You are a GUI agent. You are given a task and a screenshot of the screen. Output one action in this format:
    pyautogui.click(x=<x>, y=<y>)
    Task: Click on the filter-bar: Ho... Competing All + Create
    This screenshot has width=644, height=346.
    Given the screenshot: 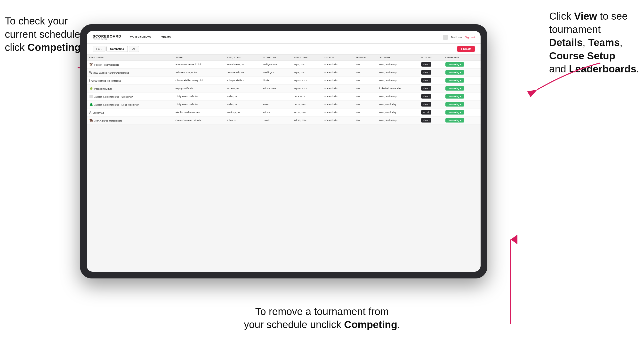 What is the action you would take?
    pyautogui.click(x=284, y=49)
    